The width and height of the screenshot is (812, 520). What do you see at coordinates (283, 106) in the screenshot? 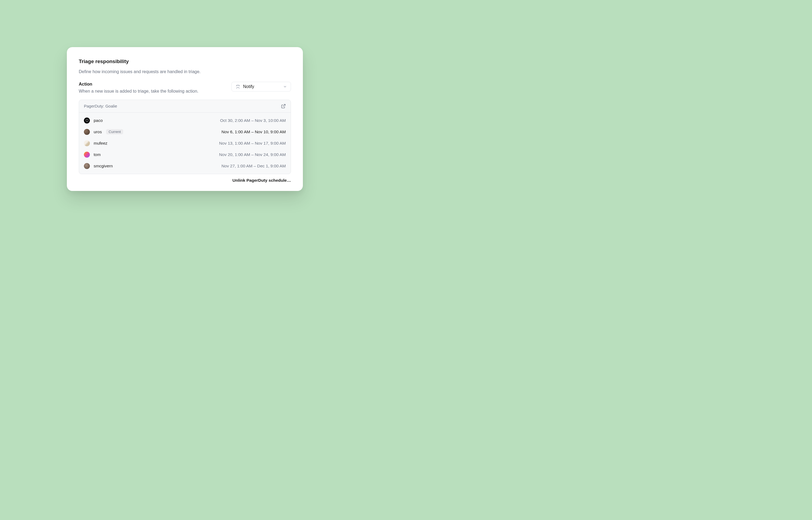
I see `external-link-icon` at bounding box center [283, 106].